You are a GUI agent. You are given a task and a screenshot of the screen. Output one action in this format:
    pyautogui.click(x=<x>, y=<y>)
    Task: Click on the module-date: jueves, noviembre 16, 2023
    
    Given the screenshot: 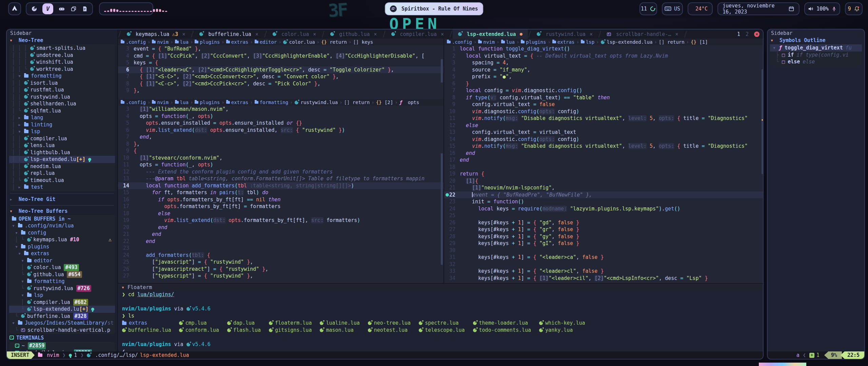 What is the action you would take?
    pyautogui.click(x=758, y=9)
    